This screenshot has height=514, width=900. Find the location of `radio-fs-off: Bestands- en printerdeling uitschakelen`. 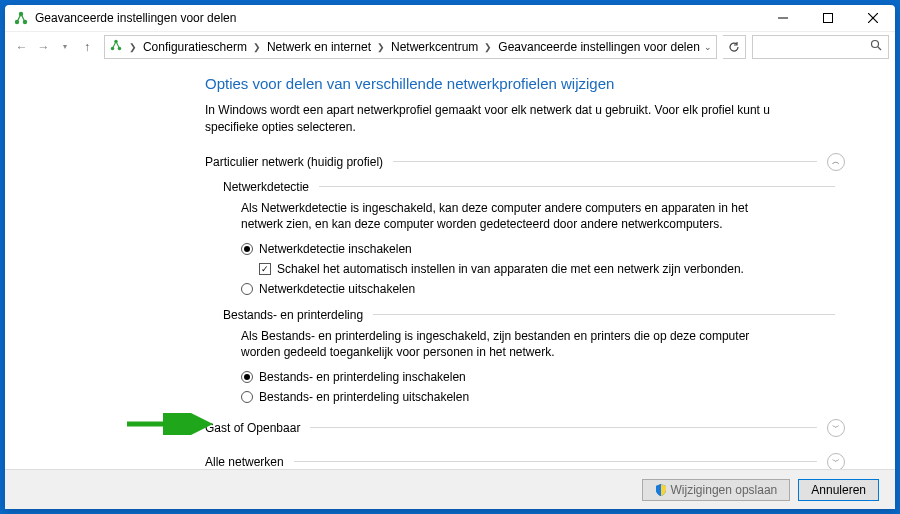

radio-fs-off: Bestands- en printerdeling uitschakelen is located at coordinates (543, 398).